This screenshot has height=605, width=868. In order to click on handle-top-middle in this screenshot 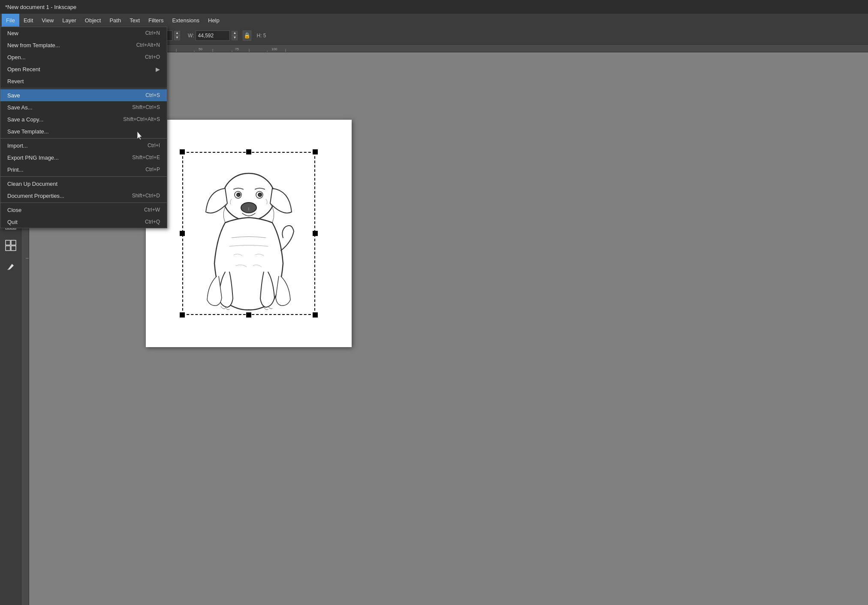, I will do `click(249, 152)`.